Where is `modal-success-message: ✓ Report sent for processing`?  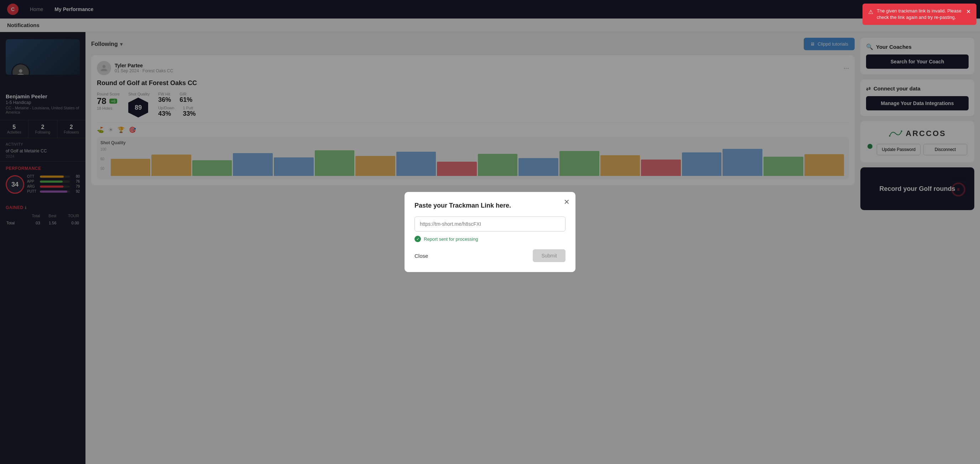 modal-success-message: ✓ Report sent for processing is located at coordinates (490, 239).